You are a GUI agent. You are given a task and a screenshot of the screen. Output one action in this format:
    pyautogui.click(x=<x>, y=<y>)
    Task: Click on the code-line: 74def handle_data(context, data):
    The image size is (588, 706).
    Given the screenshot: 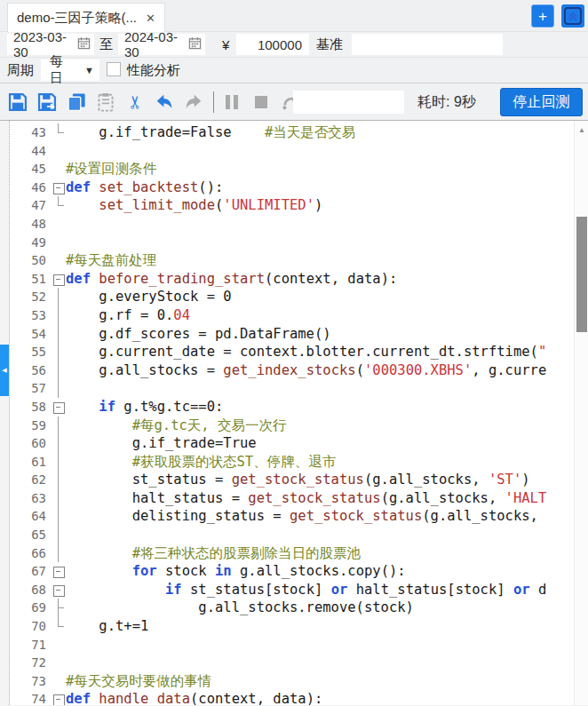 What is the action you would take?
    pyautogui.click(x=292, y=698)
    